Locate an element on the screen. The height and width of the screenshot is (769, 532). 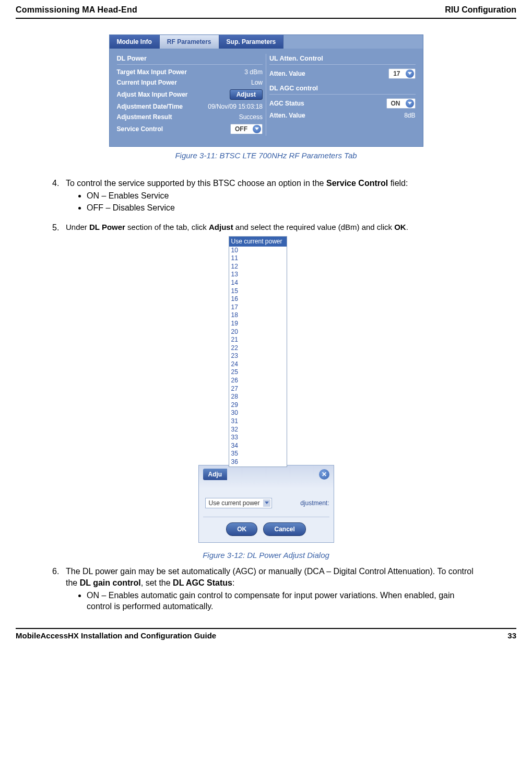
ok-button: OK is located at coordinates (242, 529).